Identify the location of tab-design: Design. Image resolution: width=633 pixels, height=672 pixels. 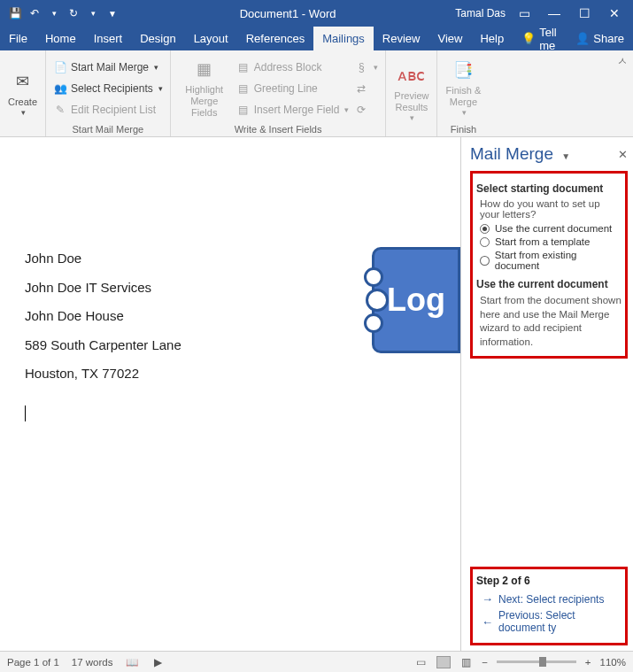
(158, 39).